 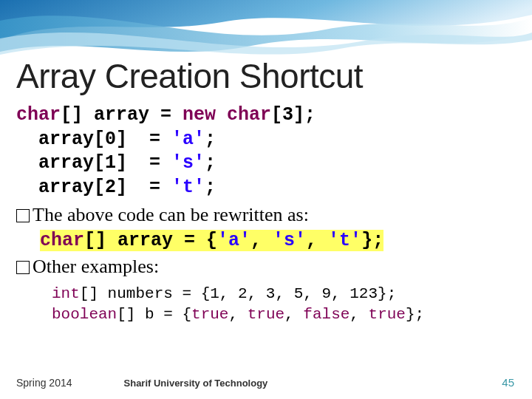 What do you see at coordinates (287, 383) in the screenshot?
I see `footer-university: Sharif University of Technology` at bounding box center [287, 383].